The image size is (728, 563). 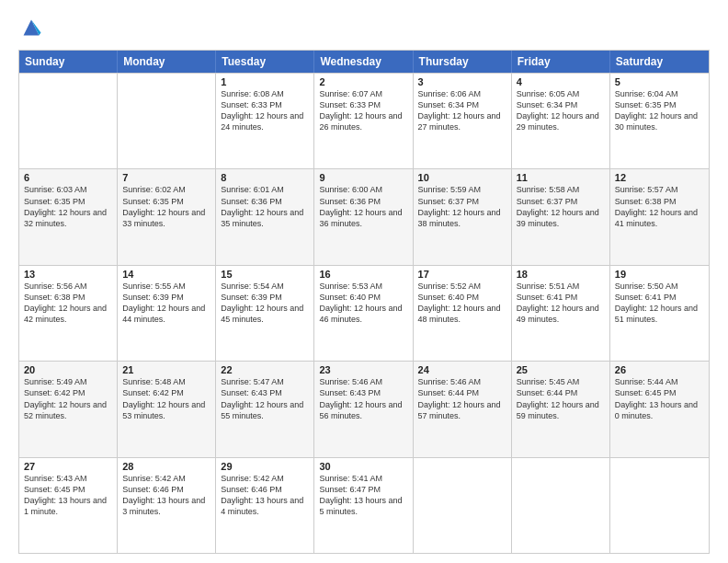 What do you see at coordinates (463, 121) in the screenshot?
I see `calendar-cell: 3Sunrise: 6:06 AM Sunset: 6:34 PM Daylig…` at bounding box center [463, 121].